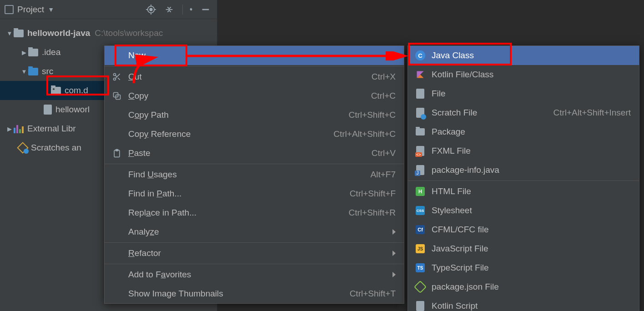 The image size is (644, 311). Describe the element at coordinates (460, 268) in the screenshot. I see `menu-label: TypeScript File` at that location.